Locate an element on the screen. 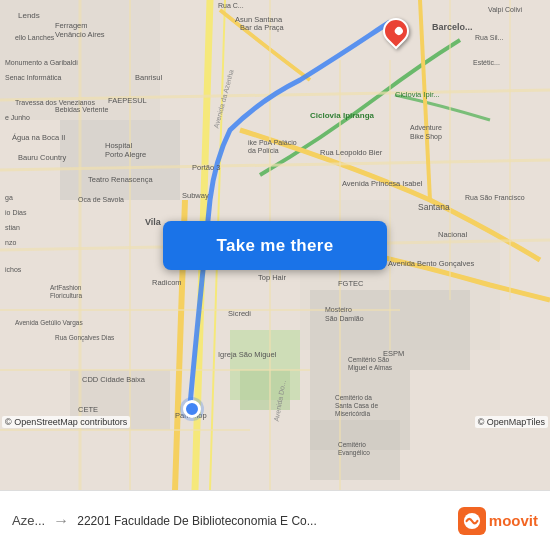  svg-text: Lends is located at coordinates (29, 16).